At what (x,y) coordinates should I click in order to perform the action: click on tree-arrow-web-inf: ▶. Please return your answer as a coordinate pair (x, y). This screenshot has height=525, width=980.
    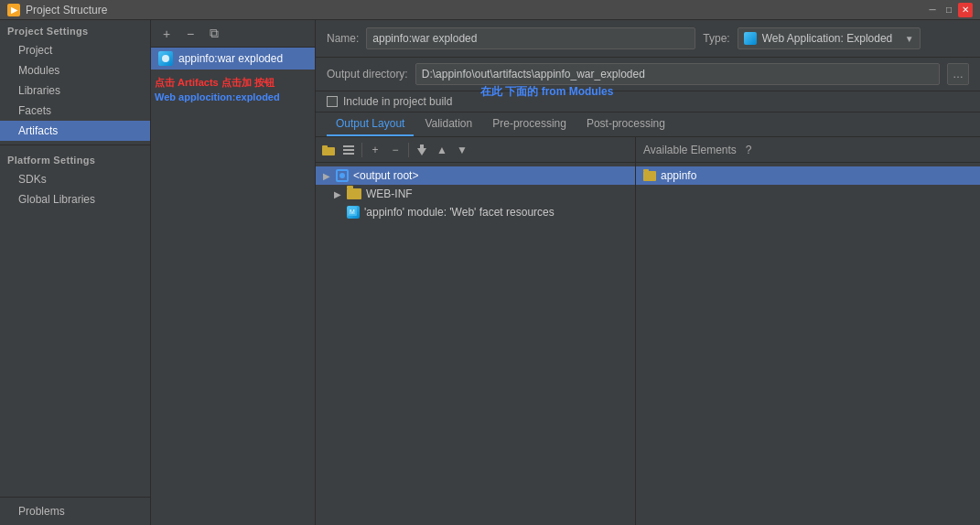
    Looking at the image, I should click on (339, 194).